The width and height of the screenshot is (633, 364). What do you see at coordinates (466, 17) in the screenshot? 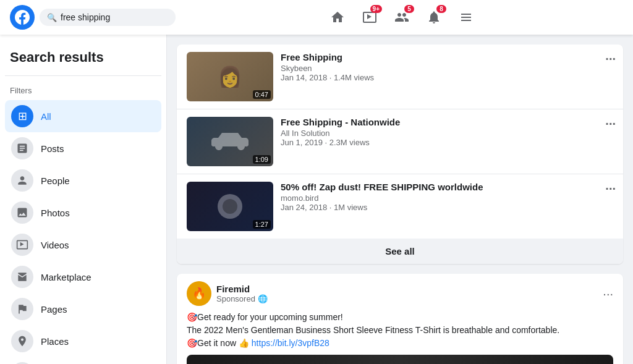
I see `menu-nav-button` at bounding box center [466, 17].